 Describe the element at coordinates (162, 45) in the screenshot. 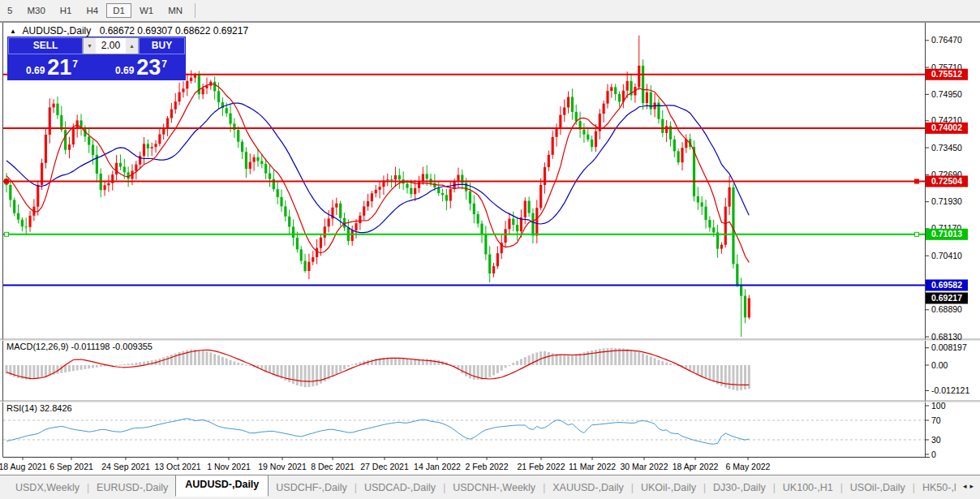

I see `buy-button: BUY` at that location.